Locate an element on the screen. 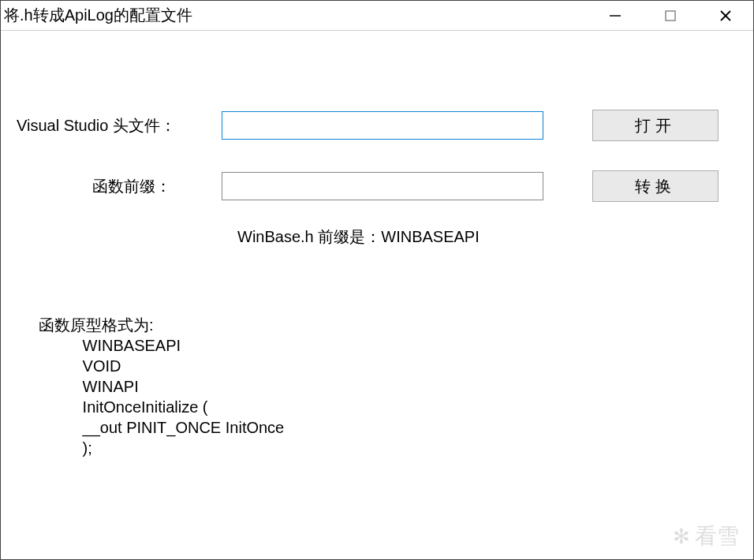  prototype-line: WINBASEAPI is located at coordinates (132, 345).